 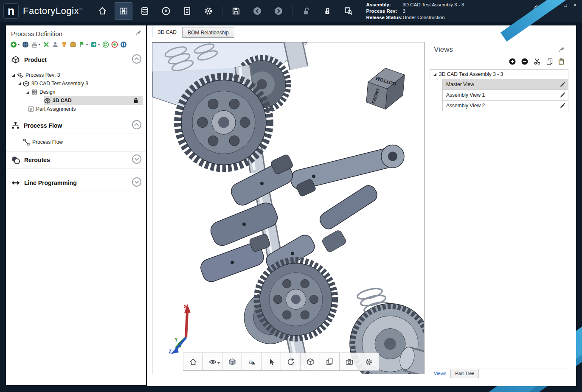 I want to click on print-button, so click(x=36, y=45).